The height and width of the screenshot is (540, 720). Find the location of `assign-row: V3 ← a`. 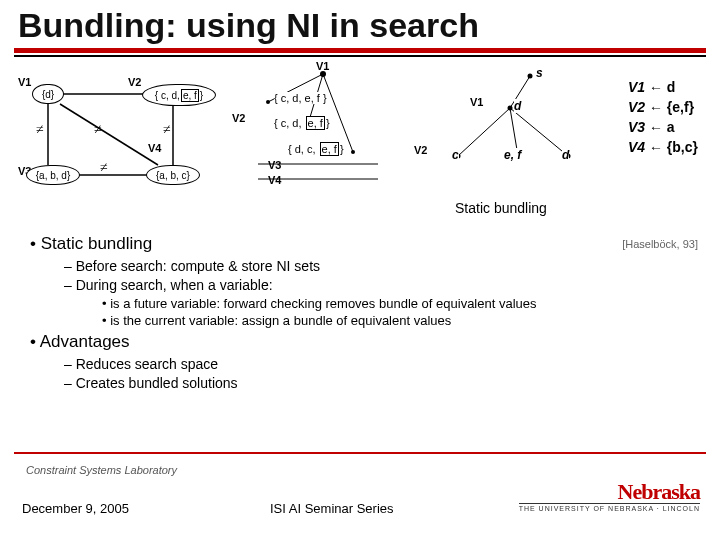

assign-row: V3 ← a is located at coordinates (663, 128).